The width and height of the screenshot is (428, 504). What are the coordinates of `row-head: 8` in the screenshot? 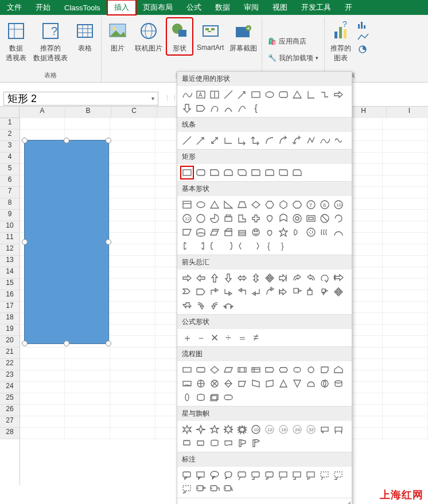 It's located at (10, 204).